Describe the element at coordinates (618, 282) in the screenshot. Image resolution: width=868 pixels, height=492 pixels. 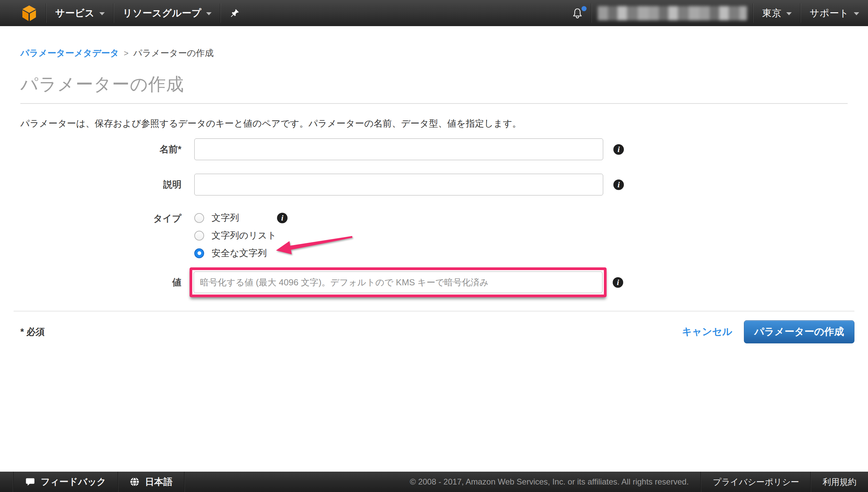
I see `value-info-icon: i` at that location.